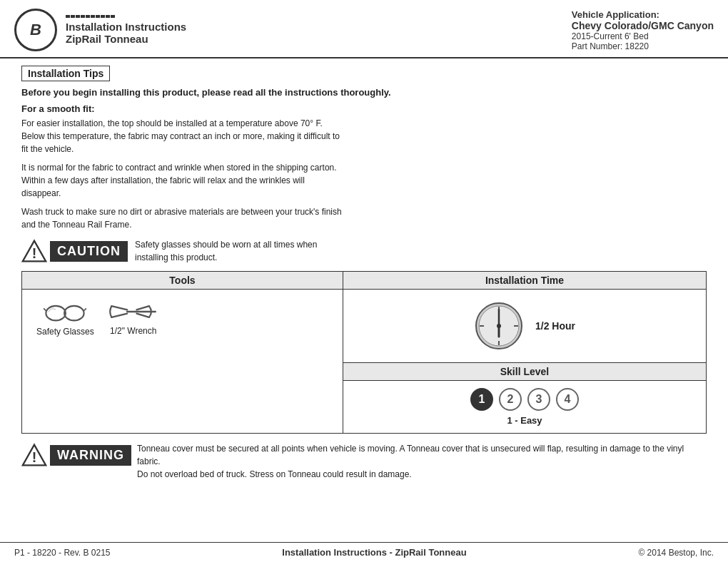  What do you see at coordinates (676, 553) in the screenshot?
I see `footer-right: © 2014 Bestop, Inc.` at bounding box center [676, 553].